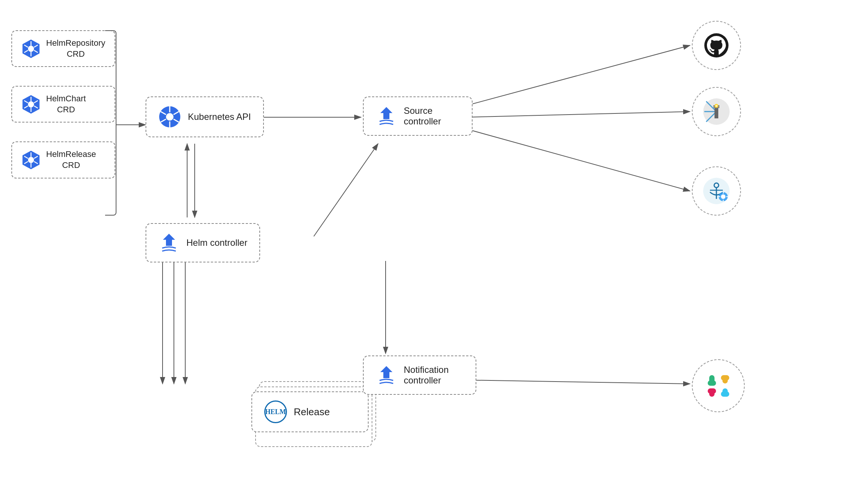  Describe the element at coordinates (217, 243) in the screenshot. I see `helm-controller-label: Helm controller` at that location.